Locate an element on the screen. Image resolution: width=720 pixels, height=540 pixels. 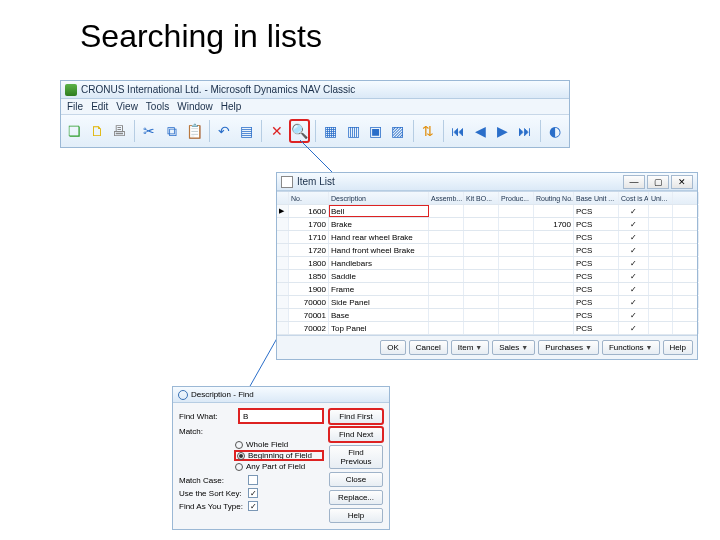
table-row: 1710Hand rear wheel BrakePCS✓ is located at coordinates (487, 238).